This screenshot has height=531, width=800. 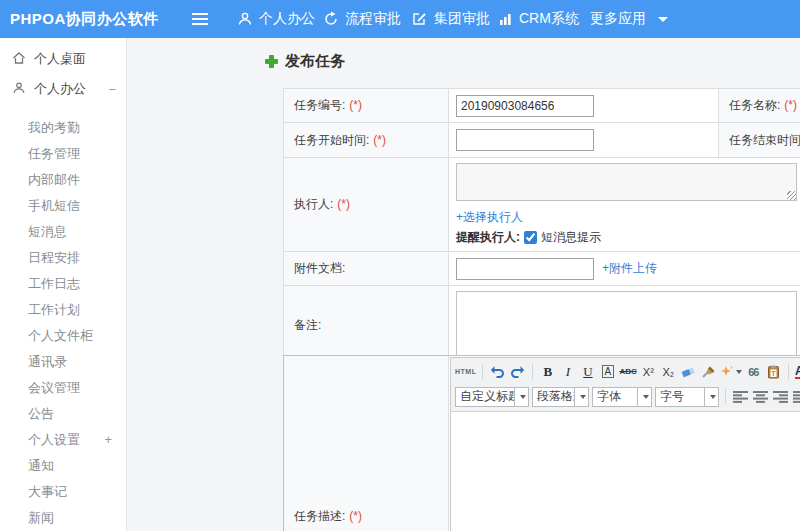 I want to click on sidebar-item-short-message: 短消息, so click(x=63, y=232).